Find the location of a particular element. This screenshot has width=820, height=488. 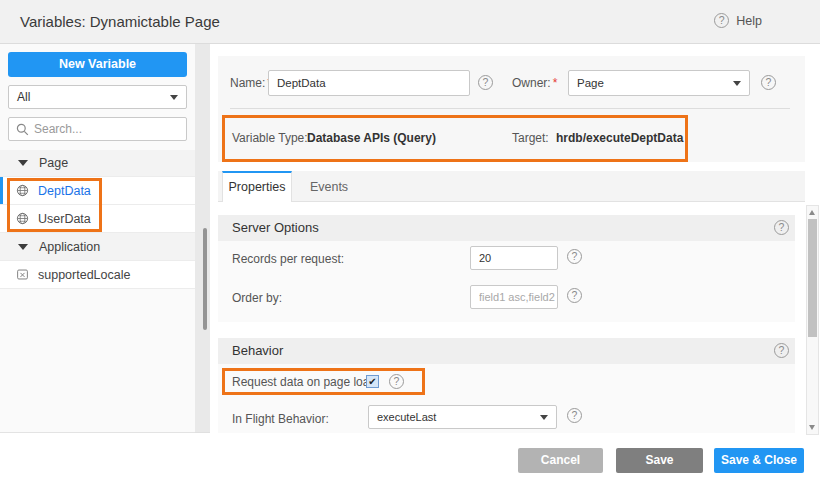

scroll-up-arrow-icon is located at coordinates (812, 212).